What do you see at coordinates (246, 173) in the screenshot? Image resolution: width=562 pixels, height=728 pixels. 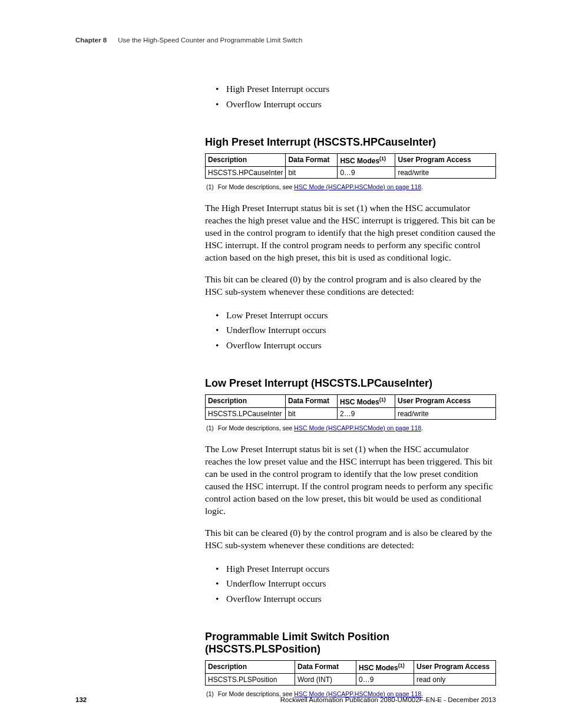 I see `td-description: HSCSTS.HPCauseInter` at bounding box center [246, 173].